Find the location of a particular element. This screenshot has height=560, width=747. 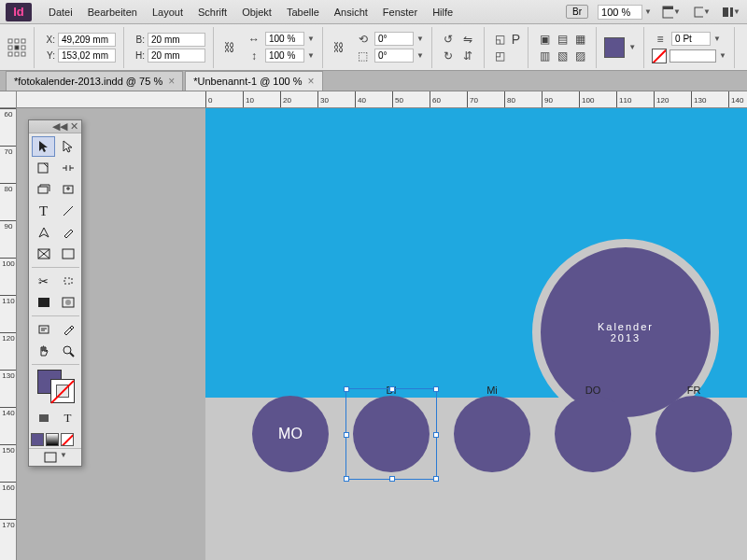

note-tool is located at coordinates (43, 329).